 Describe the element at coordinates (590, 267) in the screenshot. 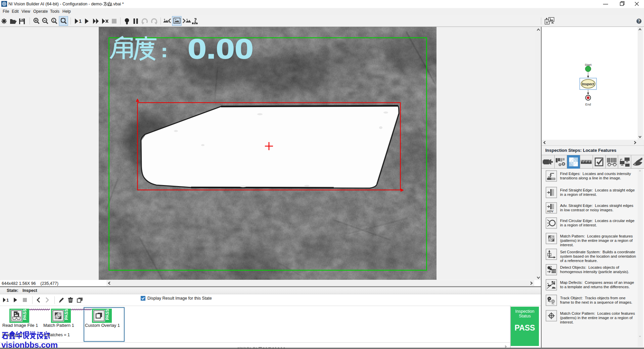

I see `svg-text:Detect Objects: Locates objec: Detect Objects: Locates objects of` at that location.